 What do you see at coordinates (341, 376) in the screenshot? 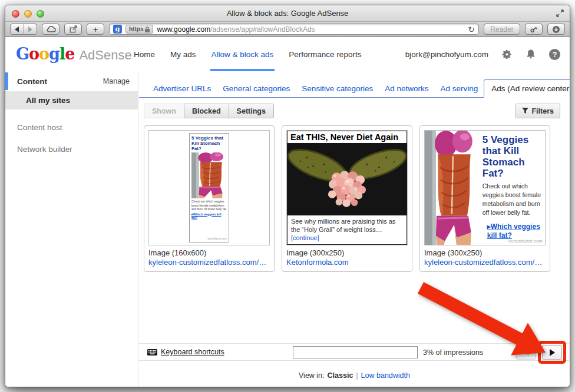
I see `view-classic-label: Classic` at bounding box center [341, 376].